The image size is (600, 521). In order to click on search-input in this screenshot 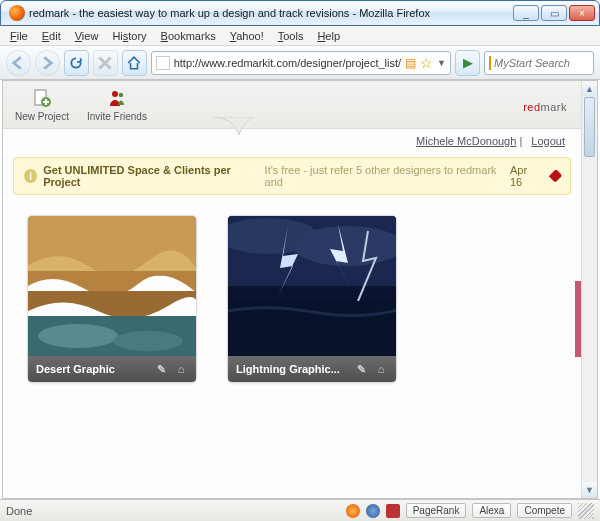, I will do `click(547, 63)`.